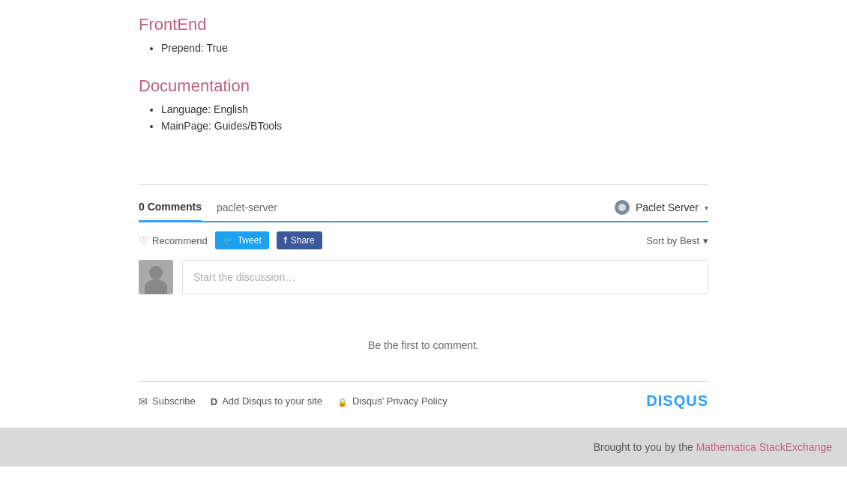 This screenshot has height=504, width=847. Describe the element at coordinates (667, 207) in the screenshot. I see `paclet-server-label: Paclet Server` at that location.